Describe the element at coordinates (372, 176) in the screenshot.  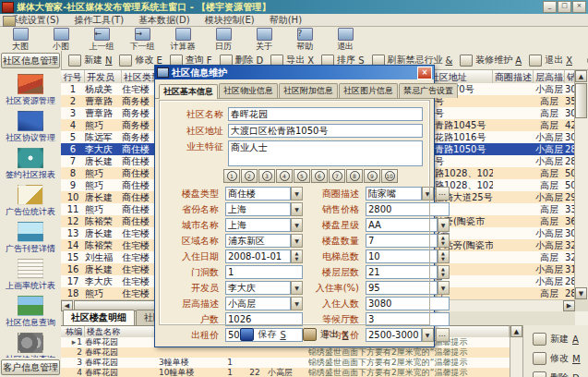
I see `numbered-button: 9` at that location.